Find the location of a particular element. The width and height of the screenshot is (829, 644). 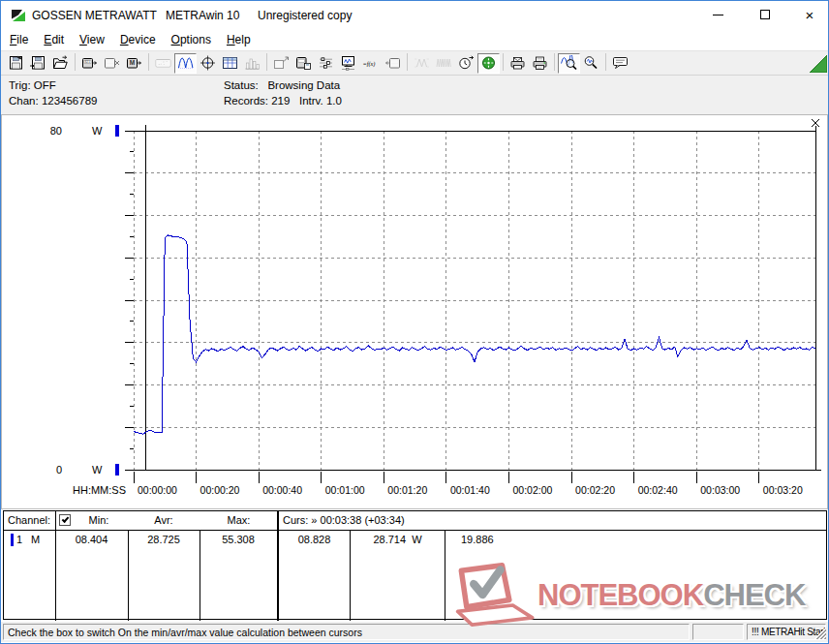

svg-text: =f(x) is located at coordinates (370, 64).